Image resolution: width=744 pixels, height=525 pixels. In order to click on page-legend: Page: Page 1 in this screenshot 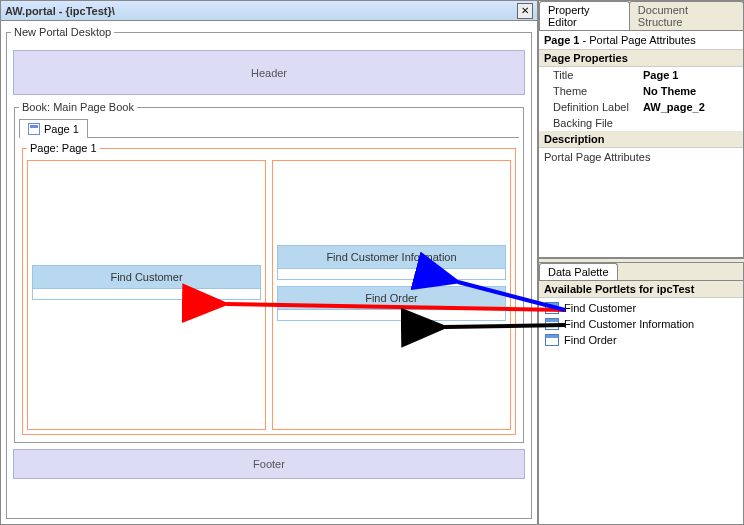, I will do `click(64, 148)`.